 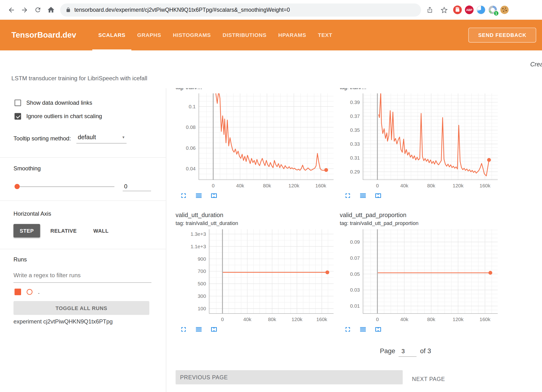 What do you see at coordinates (63, 231) in the screenshot?
I see `axis-relative-button: RELATIVE` at bounding box center [63, 231].